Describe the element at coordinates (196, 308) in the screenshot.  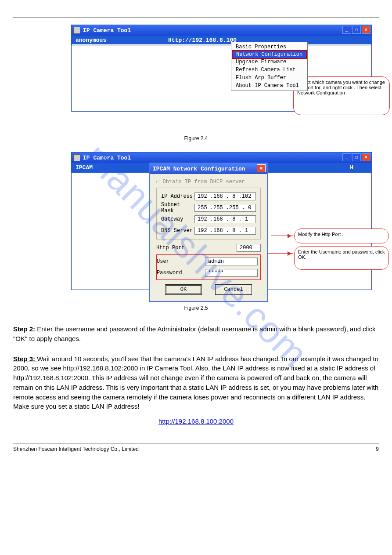
I see `figure-caption-2: Figure 2.5` at that location.